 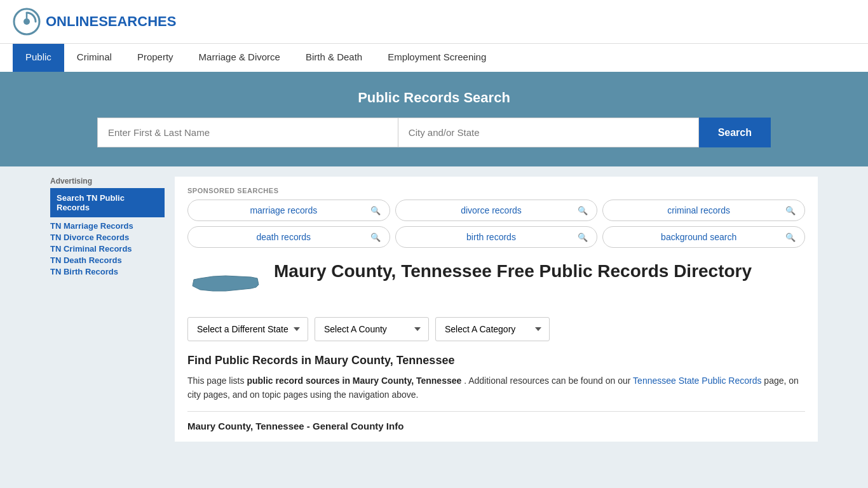 What do you see at coordinates (248, 329) in the screenshot?
I see `state-dropdown: Select a Different State` at bounding box center [248, 329].